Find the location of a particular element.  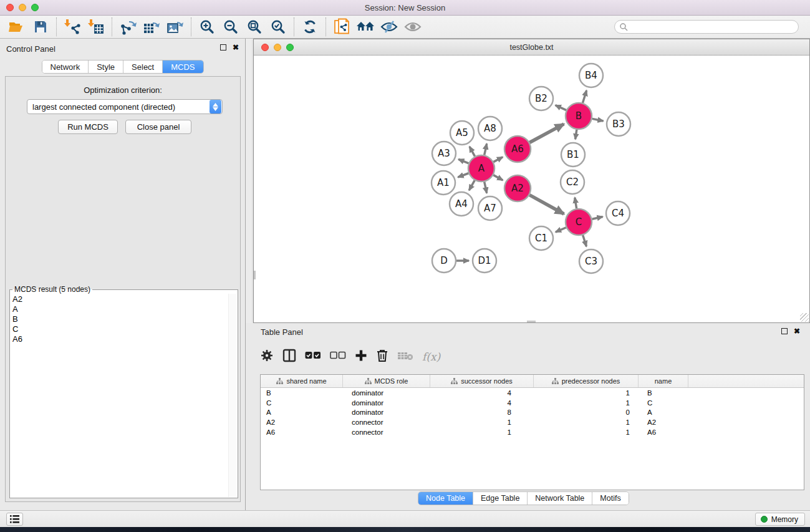

import-table-button is located at coordinates (96, 27).